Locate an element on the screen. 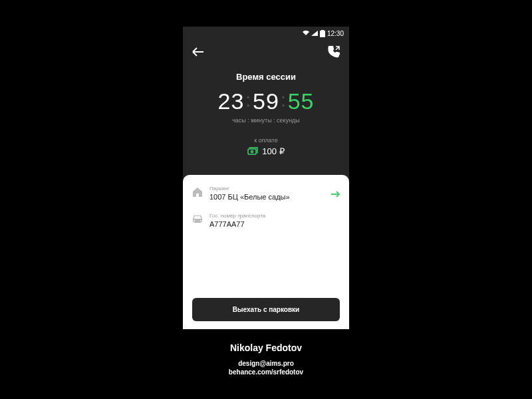 The height and width of the screenshot is (399, 532). parking-value: 1007 БЦ «Белые сады» is located at coordinates (275, 197).